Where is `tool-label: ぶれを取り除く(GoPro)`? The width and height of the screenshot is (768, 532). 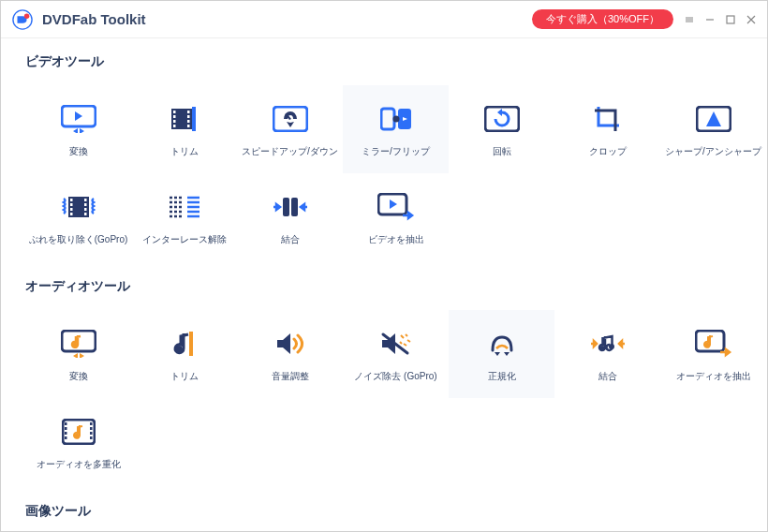
tool-label: ぶれを取り除く(GoPro) is located at coordinates (79, 240).